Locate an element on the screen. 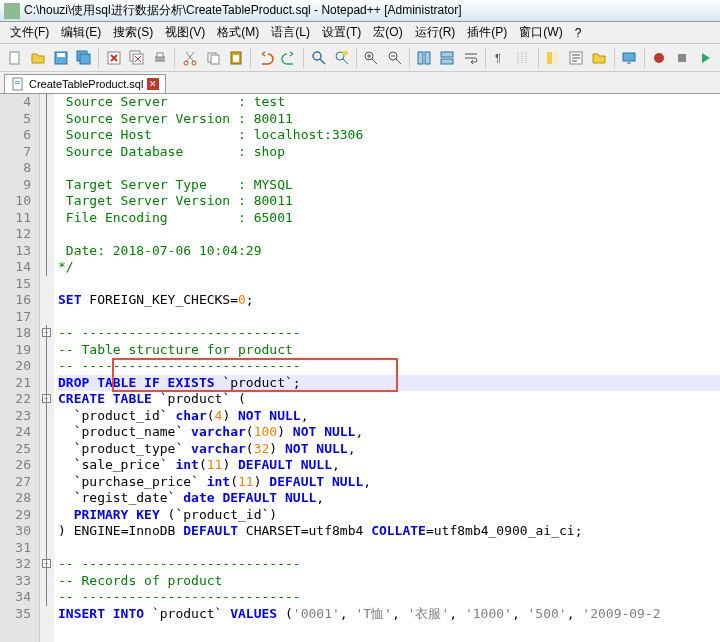  menu-help: ? is located at coordinates (578, 33).